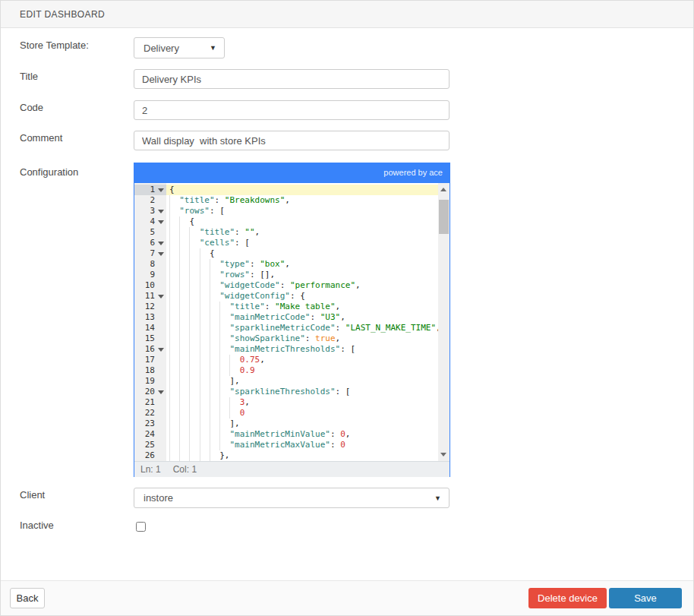  Describe the element at coordinates (308, 201) in the screenshot. I see `code-line: "title": "Breakdowns",` at that location.